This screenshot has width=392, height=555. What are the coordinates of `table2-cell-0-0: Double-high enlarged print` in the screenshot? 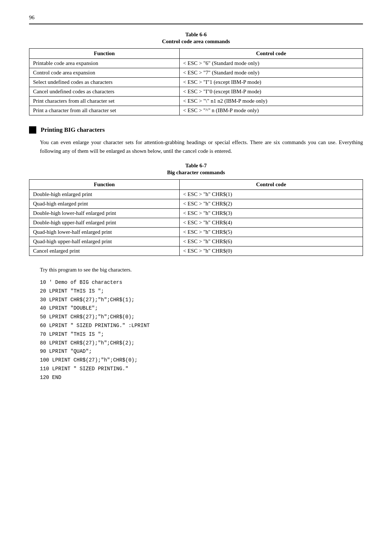 It's located at (105, 195).